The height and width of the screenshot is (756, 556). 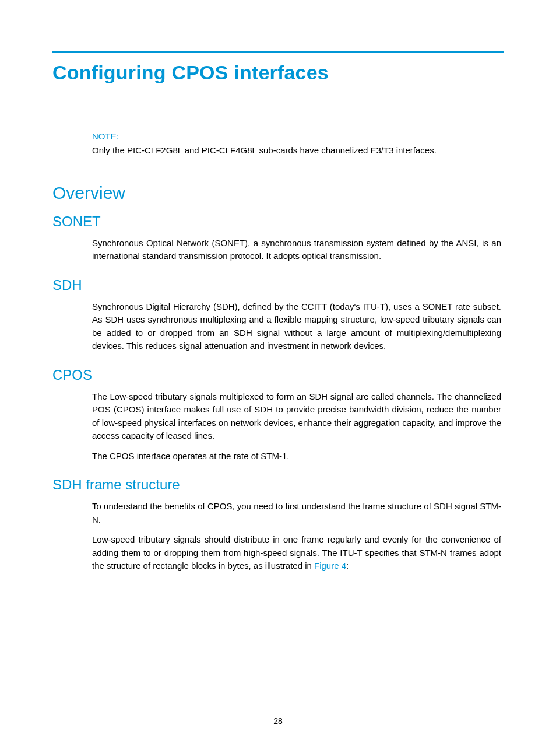 I want to click on figure-4-link: Figure 4, so click(x=330, y=566).